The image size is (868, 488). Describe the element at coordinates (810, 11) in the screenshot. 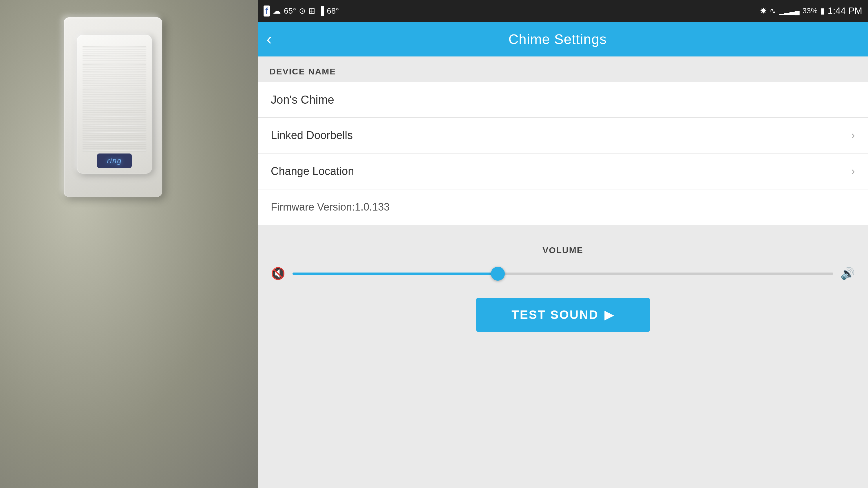

I see `battery-percent: 33%` at that location.